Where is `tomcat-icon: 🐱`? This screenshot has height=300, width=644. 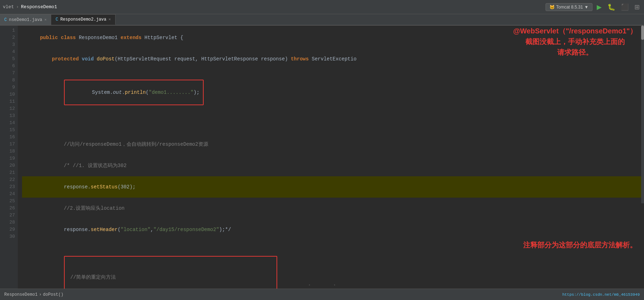
tomcat-icon: 🐱 is located at coordinates (552, 7).